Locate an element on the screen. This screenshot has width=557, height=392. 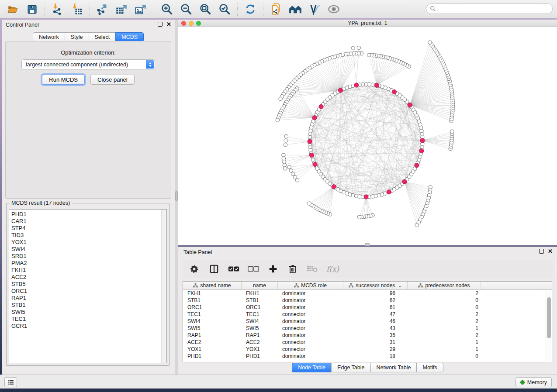
float-panel-icon is located at coordinates (160, 24).